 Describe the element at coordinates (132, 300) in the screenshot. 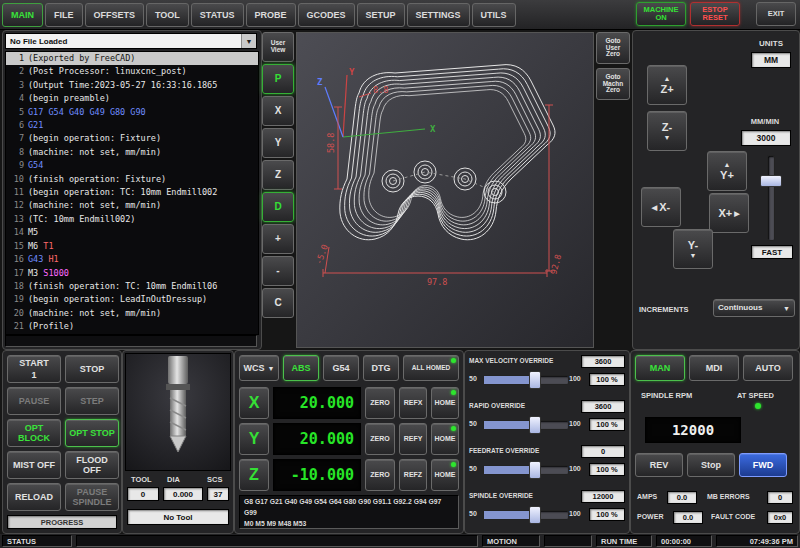

I see `gcode-line: 19(begin operation: LeadInOutDressup)` at that location.